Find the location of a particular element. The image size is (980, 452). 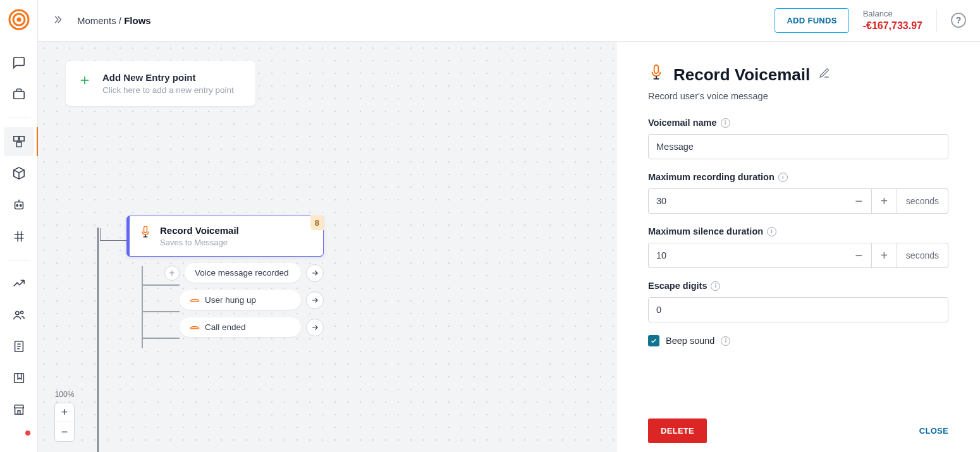

edit-title-button is located at coordinates (824, 75).